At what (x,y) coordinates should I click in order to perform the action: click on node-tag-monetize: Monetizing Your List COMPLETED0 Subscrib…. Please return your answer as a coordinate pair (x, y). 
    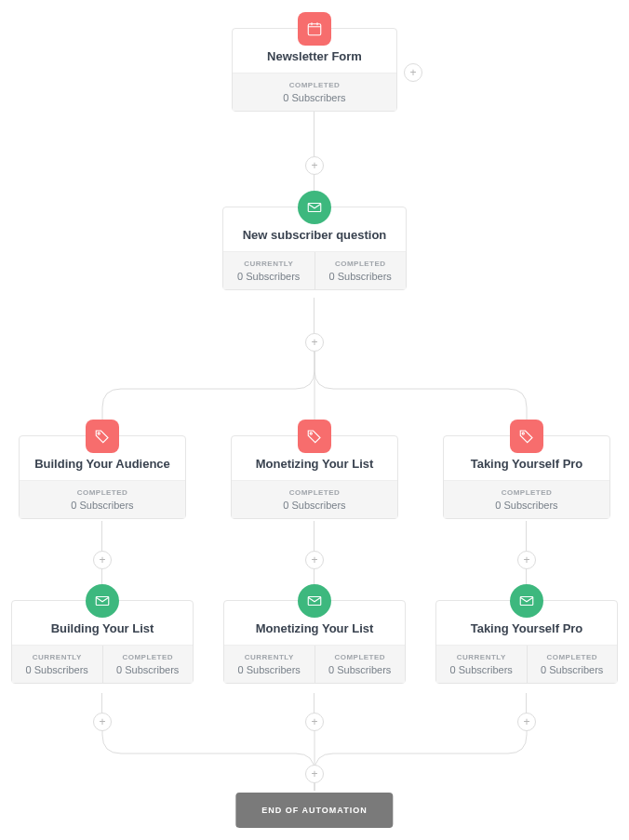
    Looking at the image, I should click on (314, 477).